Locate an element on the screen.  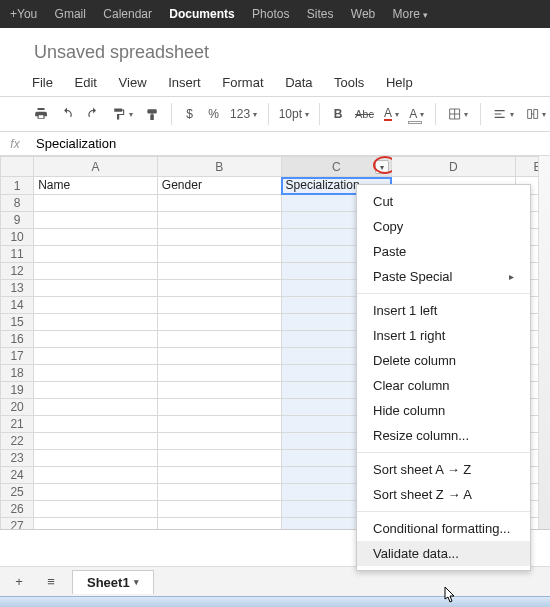
paint-format-icon is located at coordinates (122, 114).